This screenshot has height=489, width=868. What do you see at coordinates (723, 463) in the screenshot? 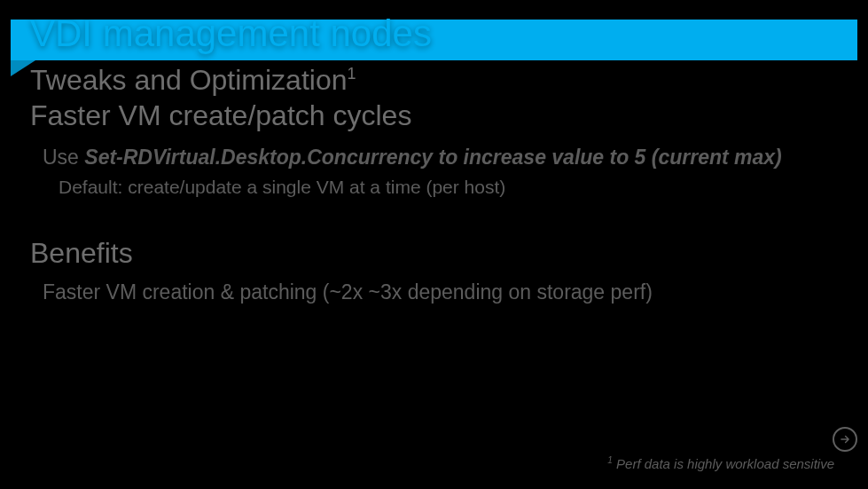
I see `footnote-text: Perf data is highly workload sensitive` at bounding box center [723, 463].